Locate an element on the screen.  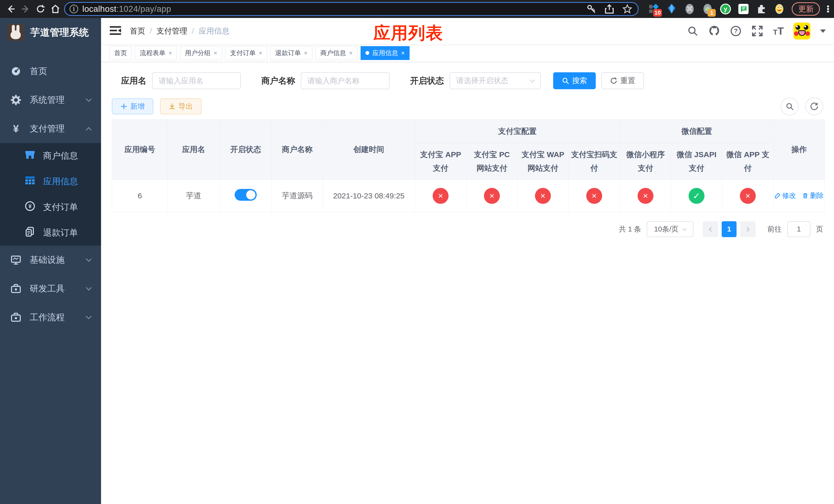
share-icon is located at coordinates (609, 9).